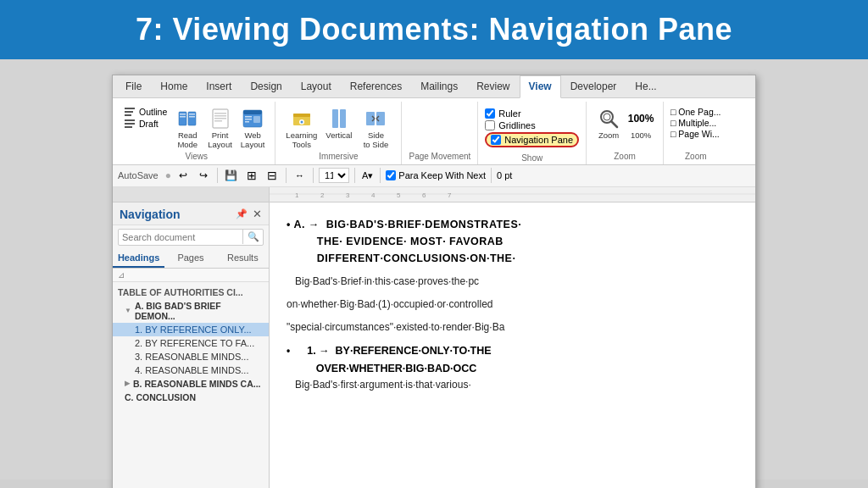 This screenshot has height=488, width=868. What do you see at coordinates (646, 86) in the screenshot?
I see `tab-help: He...` at bounding box center [646, 86].